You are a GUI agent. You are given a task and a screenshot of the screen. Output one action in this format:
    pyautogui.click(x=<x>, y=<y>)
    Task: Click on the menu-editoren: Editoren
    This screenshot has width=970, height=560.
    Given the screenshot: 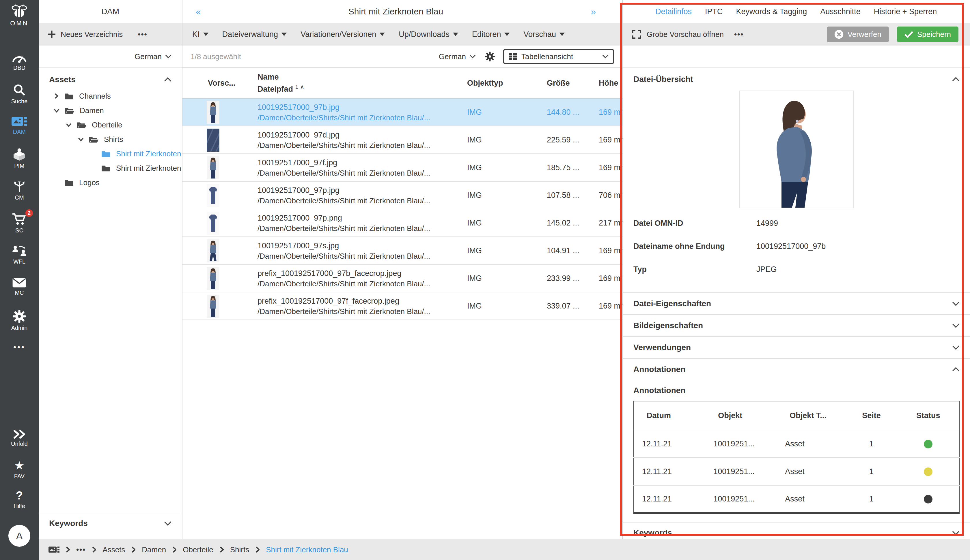 What is the action you would take?
    pyautogui.click(x=491, y=35)
    